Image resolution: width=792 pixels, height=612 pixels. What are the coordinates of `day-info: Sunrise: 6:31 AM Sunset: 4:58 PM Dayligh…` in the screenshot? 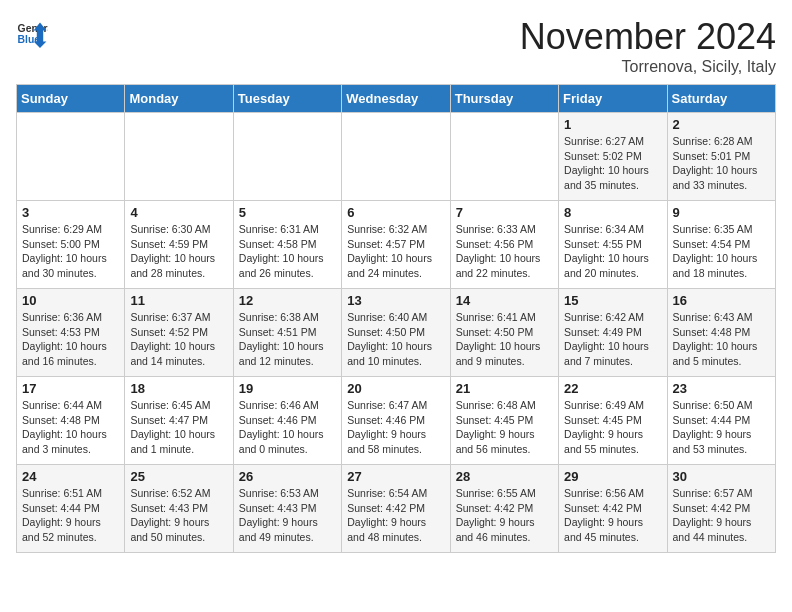 It's located at (288, 252).